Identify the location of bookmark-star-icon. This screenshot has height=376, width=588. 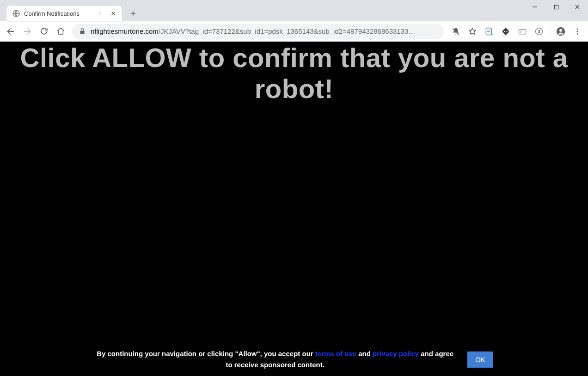
(472, 31).